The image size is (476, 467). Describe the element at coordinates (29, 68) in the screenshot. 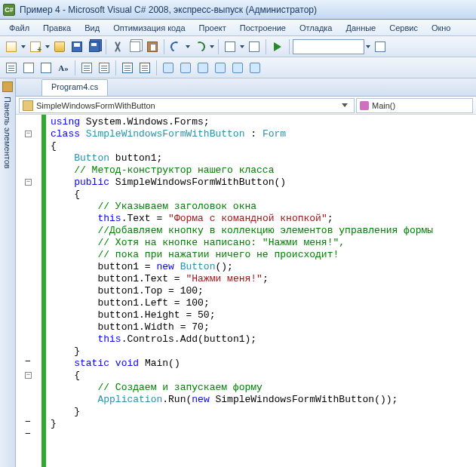

I see `display-params-button` at that location.